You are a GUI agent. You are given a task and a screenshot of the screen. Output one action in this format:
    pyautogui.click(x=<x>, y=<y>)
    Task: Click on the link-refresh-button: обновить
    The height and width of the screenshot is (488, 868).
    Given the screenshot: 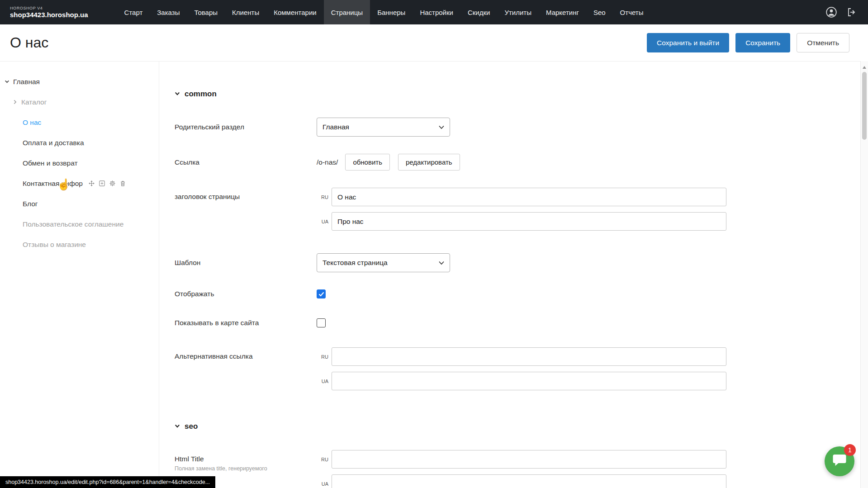 What is the action you would take?
    pyautogui.click(x=367, y=162)
    